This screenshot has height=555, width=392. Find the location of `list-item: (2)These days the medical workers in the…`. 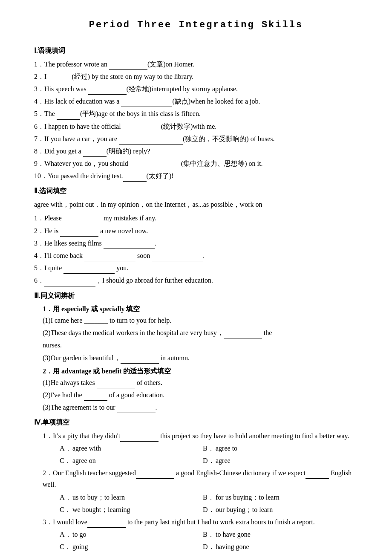

list-item: (2)These days the medical workers in the… is located at coordinates (200, 332).